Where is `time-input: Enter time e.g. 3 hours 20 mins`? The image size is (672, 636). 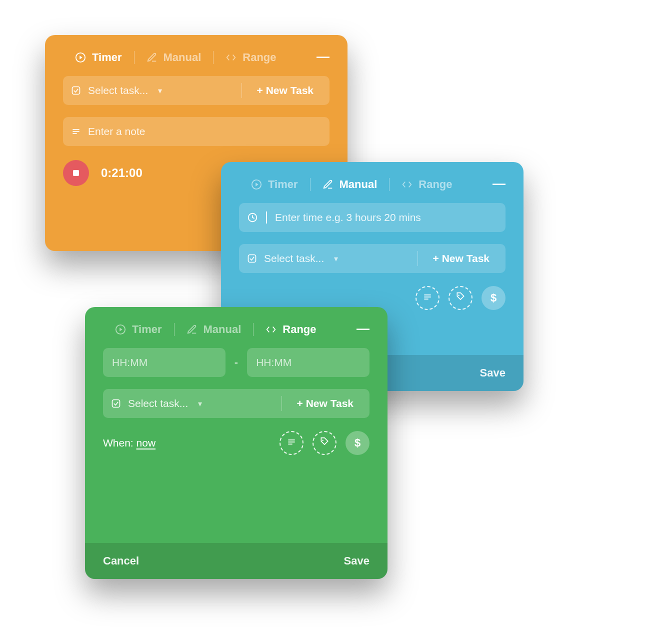
time-input: Enter time e.g. 3 hours 20 mins is located at coordinates (348, 218).